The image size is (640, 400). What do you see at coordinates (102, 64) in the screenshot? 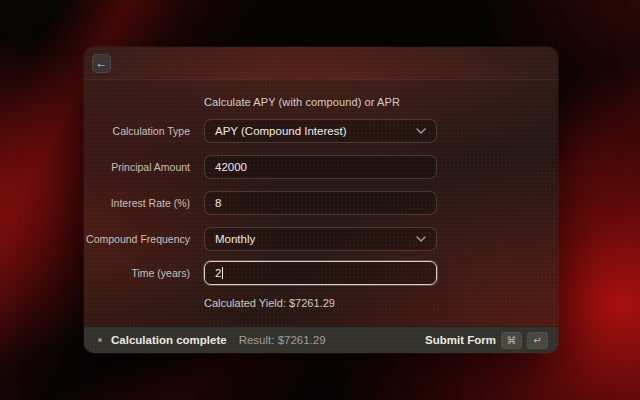
I see `back-button: ←` at bounding box center [102, 64].